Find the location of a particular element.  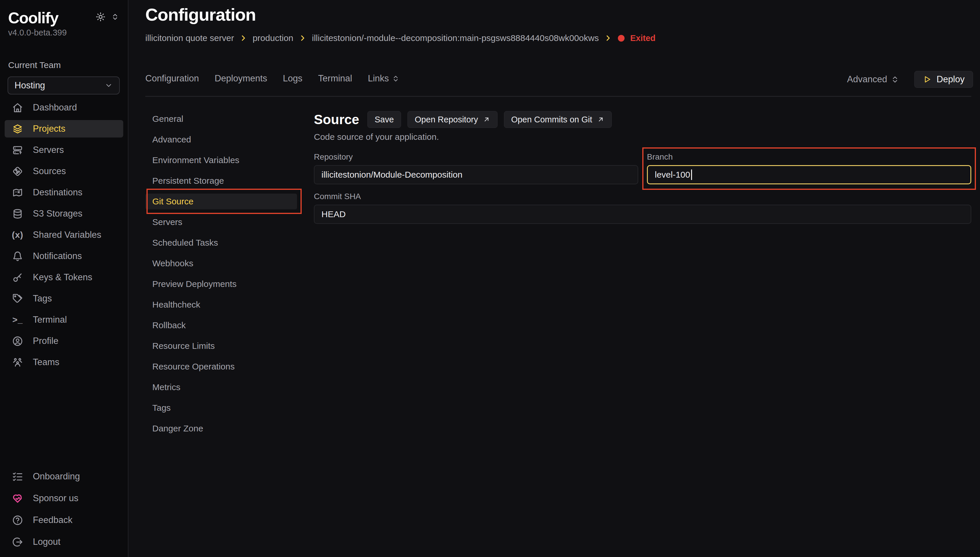

sidebar: Coolify v4.0.0-beta.399 Current Team Hos… is located at coordinates (64, 278).